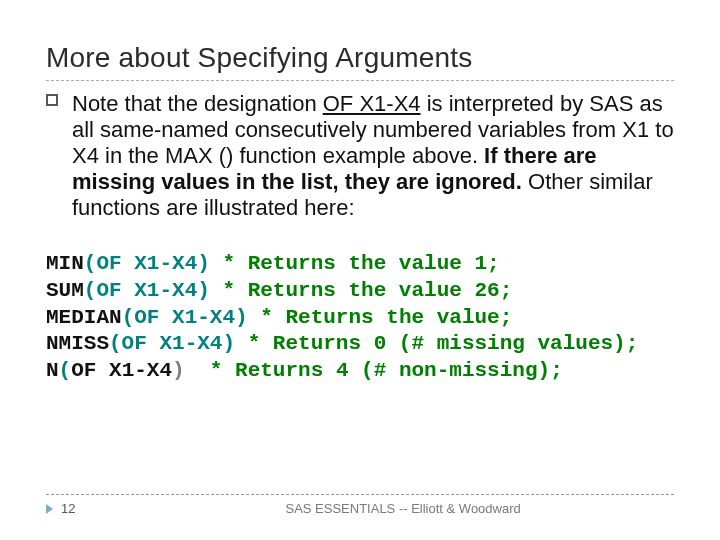  I want to click on code-arg-5-mid: OF X1-X4, so click(122, 370).